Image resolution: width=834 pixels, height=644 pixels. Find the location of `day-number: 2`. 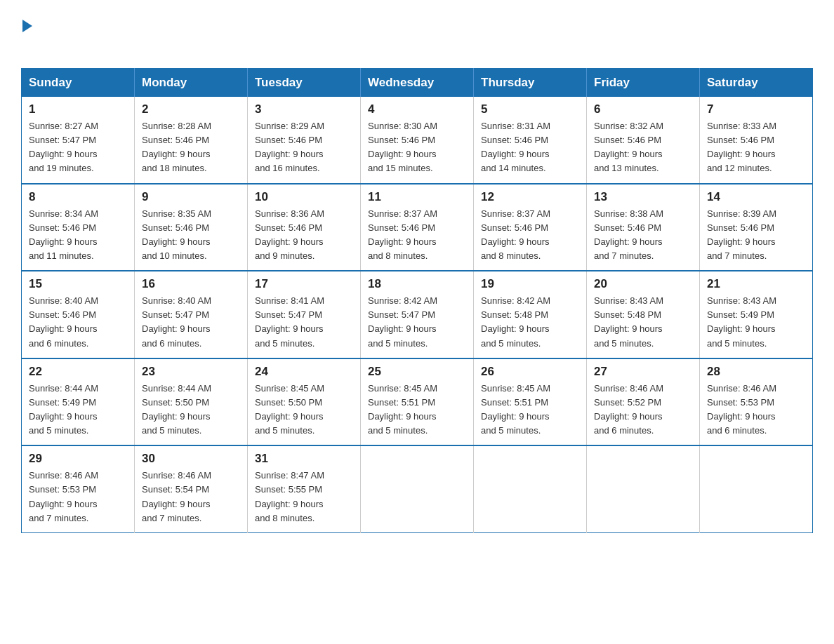

day-number: 2 is located at coordinates (191, 109).